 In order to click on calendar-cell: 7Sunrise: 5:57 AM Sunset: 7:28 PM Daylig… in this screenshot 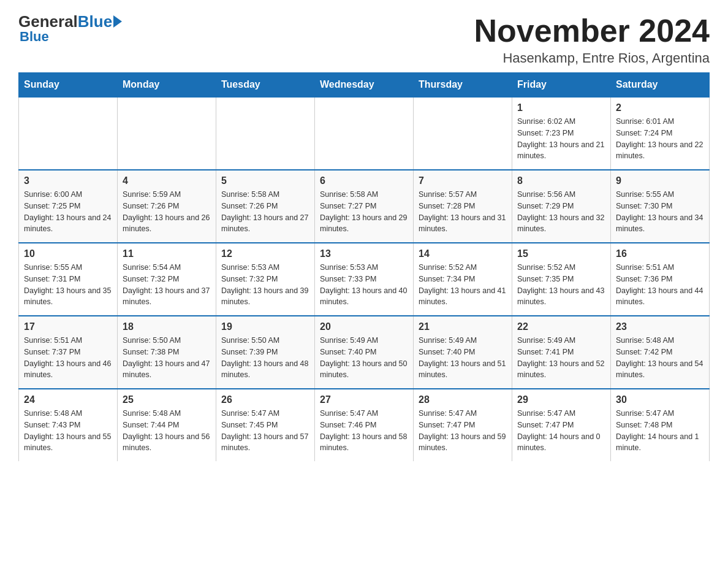, I will do `click(463, 206)`.